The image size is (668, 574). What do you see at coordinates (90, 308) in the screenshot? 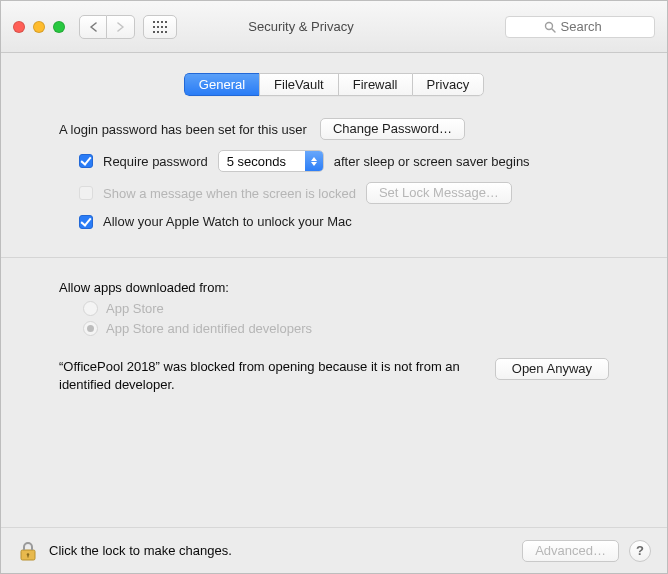
I see `radio-app-store` at bounding box center [90, 308].